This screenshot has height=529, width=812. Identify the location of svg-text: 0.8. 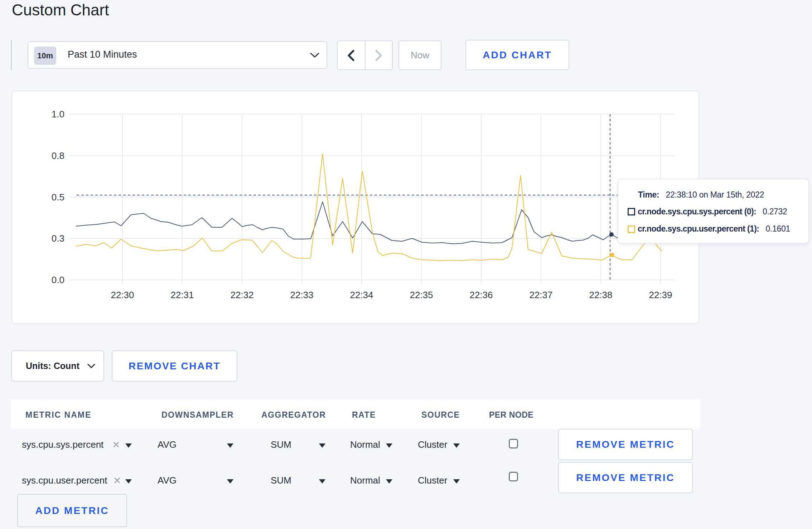
(58, 156).